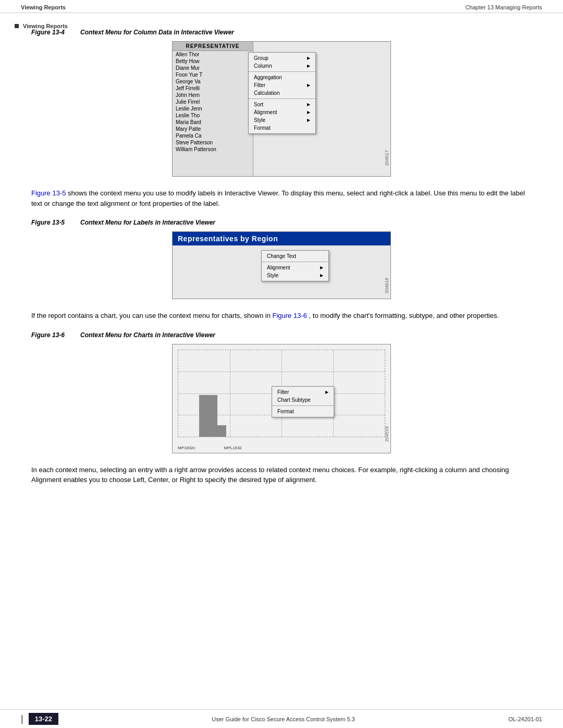  What do you see at coordinates (210, 448) in the screenshot?
I see `figure6-x-labels: MP1632c MPL1632` at bounding box center [210, 448].